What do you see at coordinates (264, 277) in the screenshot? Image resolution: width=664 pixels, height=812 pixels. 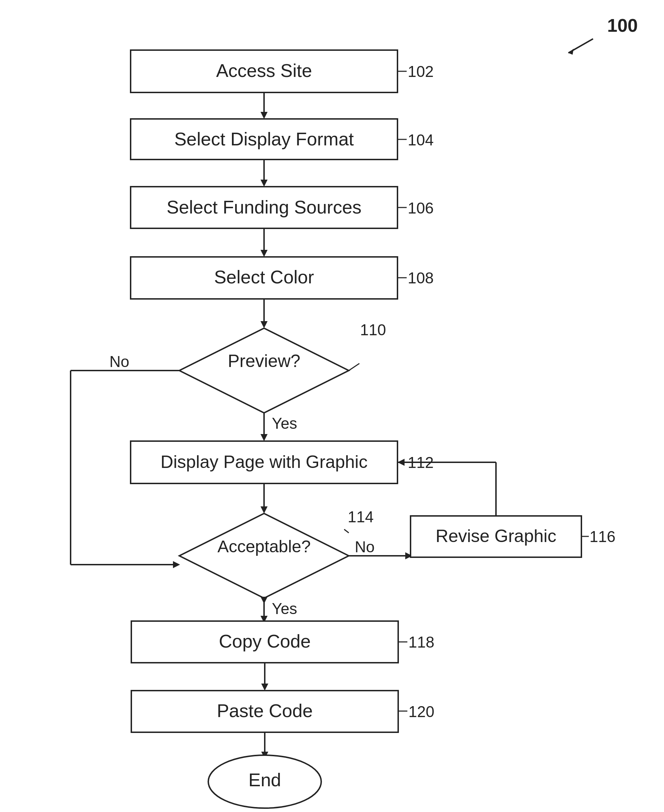 I see `select-color-label: Select Color` at bounding box center [264, 277].